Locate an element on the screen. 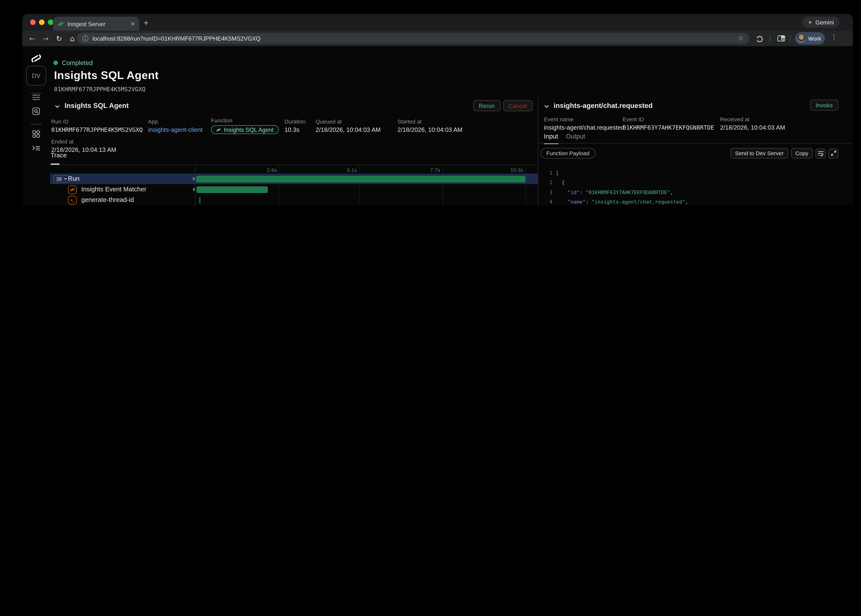 The width and height of the screenshot is (861, 616). invoke-button: Invoke is located at coordinates (824, 105).